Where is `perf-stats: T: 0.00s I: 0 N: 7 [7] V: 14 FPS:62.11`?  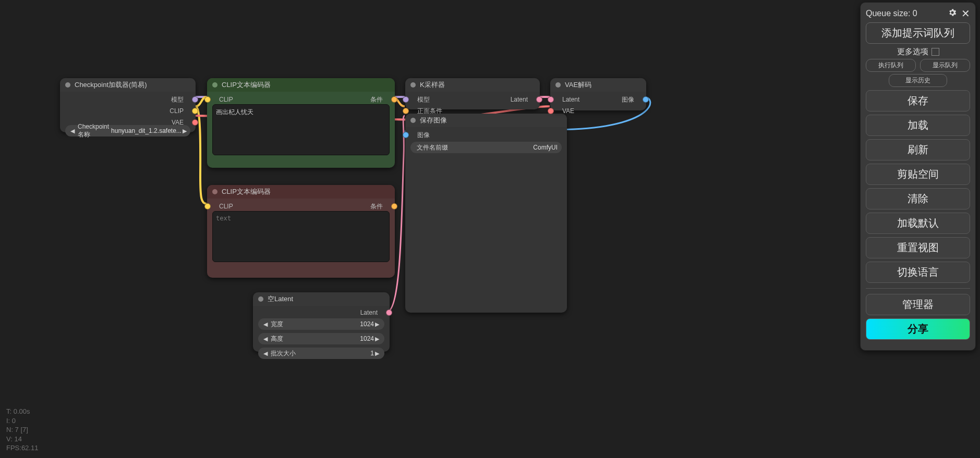
perf-stats: T: 0.00s I: 0 N: 7 [7] V: 14 FPS:62.11 is located at coordinates (22, 430).